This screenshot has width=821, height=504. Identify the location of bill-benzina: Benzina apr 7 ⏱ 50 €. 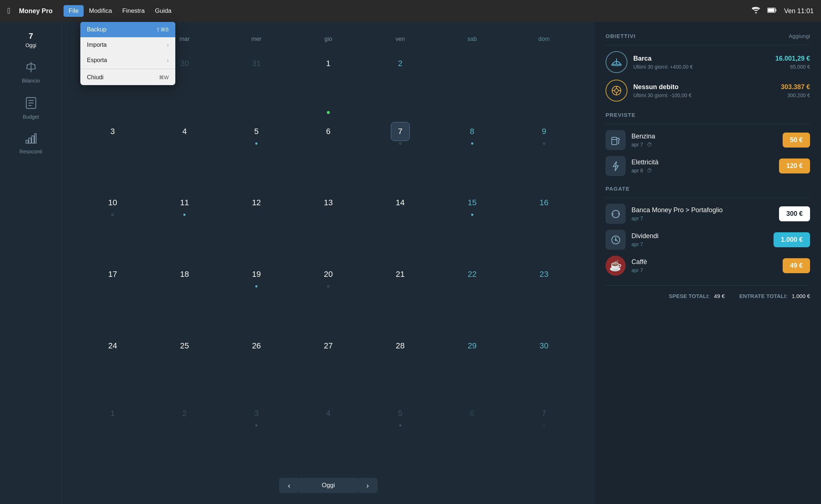
(708, 140).